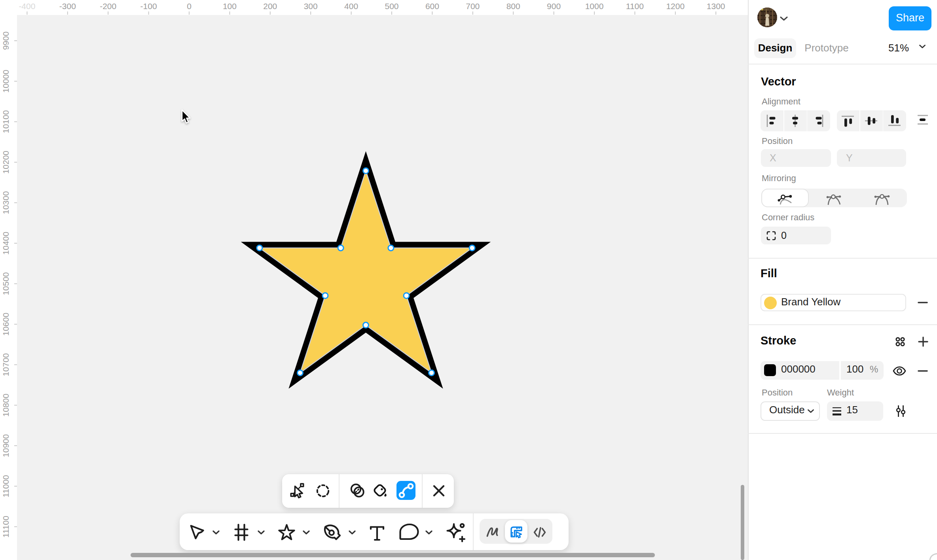 Image resolution: width=937 pixels, height=560 pixels. Describe the element at coordinates (6, 284) in the screenshot. I see `svg-text: 10500` at that location.